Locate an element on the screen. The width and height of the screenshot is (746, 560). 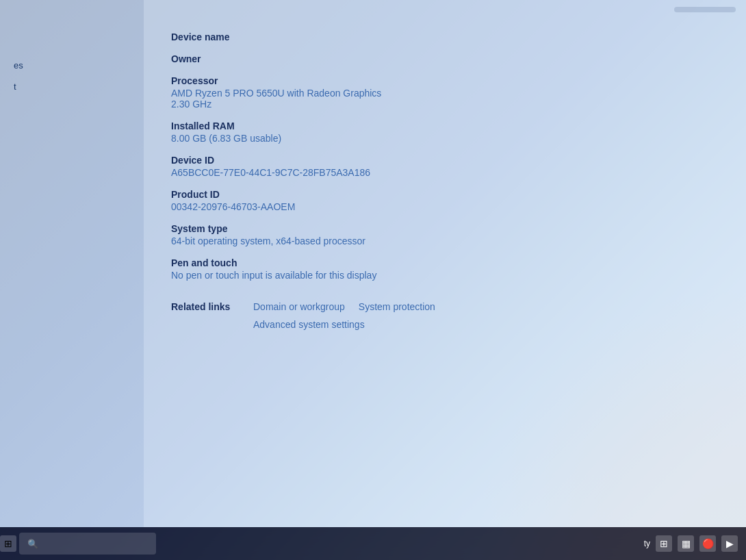
owner-row: Owner is located at coordinates (445, 59).